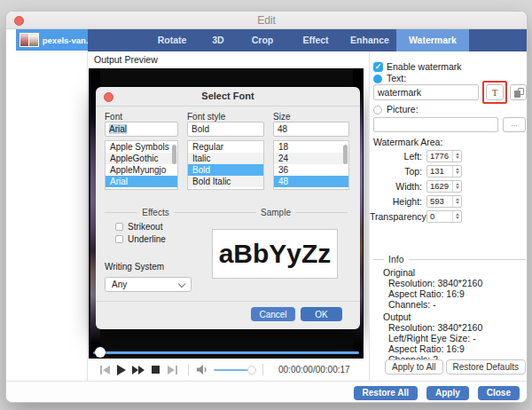 The height and width of the screenshot is (410, 532). What do you see at coordinates (135, 266) in the screenshot?
I see `writing-system-label: Writing System` at bounding box center [135, 266].